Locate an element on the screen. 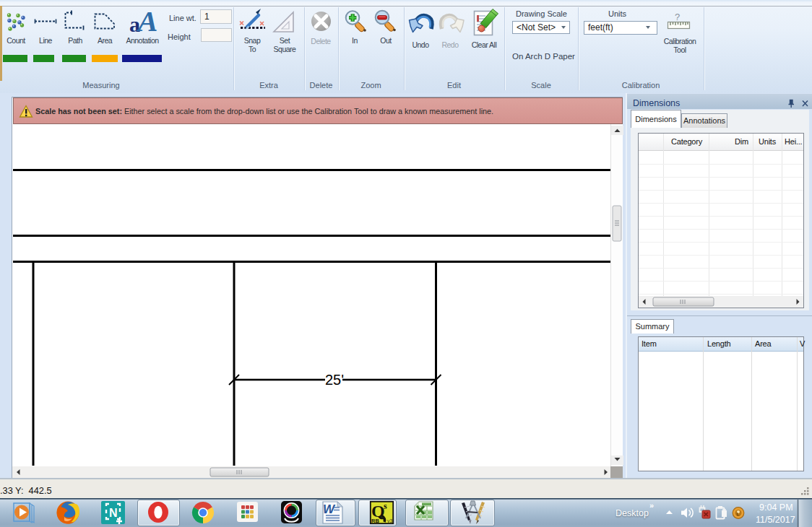 The width and height of the screenshot is (812, 527). svg-text: A is located at coordinates (147, 21).